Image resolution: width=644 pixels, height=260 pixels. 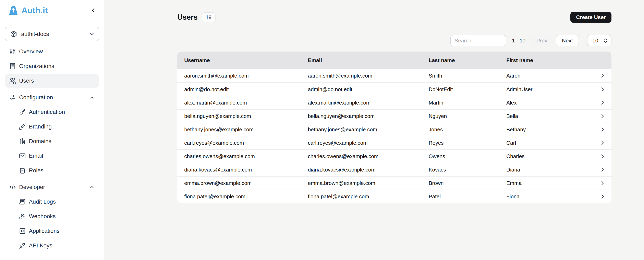 I want to click on webhook-icon, so click(x=22, y=216).